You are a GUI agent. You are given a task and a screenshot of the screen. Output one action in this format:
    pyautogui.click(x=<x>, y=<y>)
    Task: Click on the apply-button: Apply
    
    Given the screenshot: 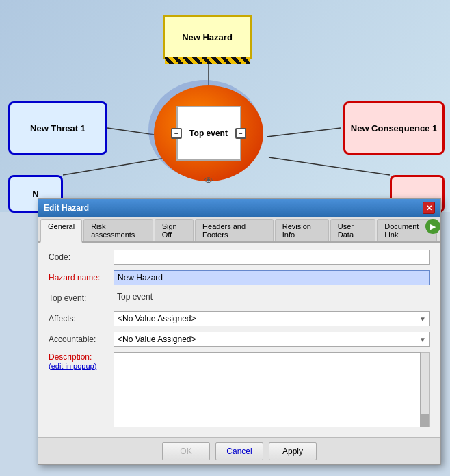 What is the action you would take?
    pyautogui.click(x=293, y=451)
    